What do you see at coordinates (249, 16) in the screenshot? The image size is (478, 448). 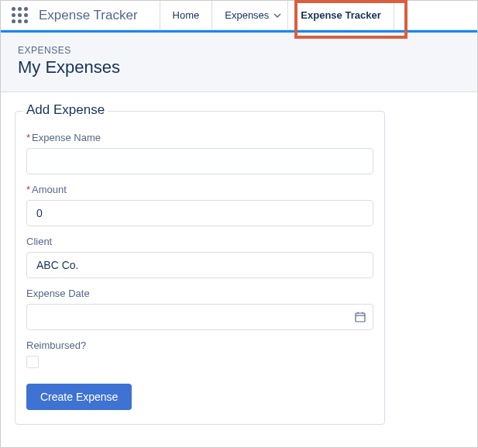 I see `nav-tab-expenses: Expenses` at bounding box center [249, 16].